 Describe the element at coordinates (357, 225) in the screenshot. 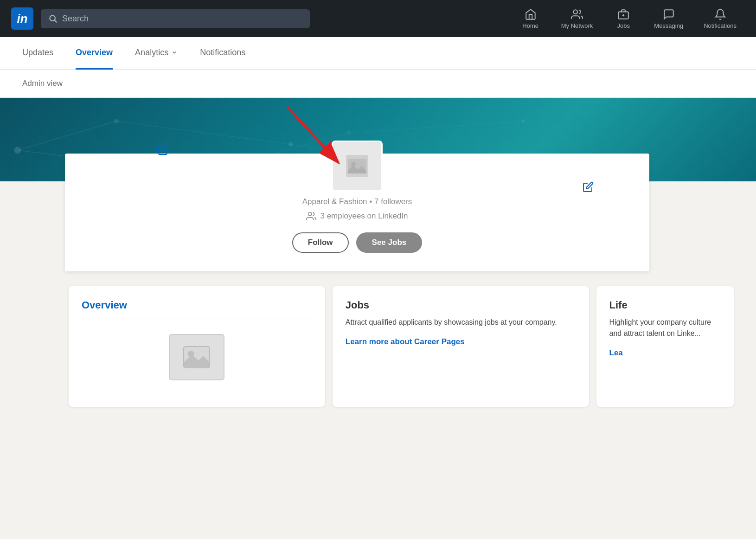

I see `company-info: Apparel & Fashion • 7 followers 3 employ…` at that location.